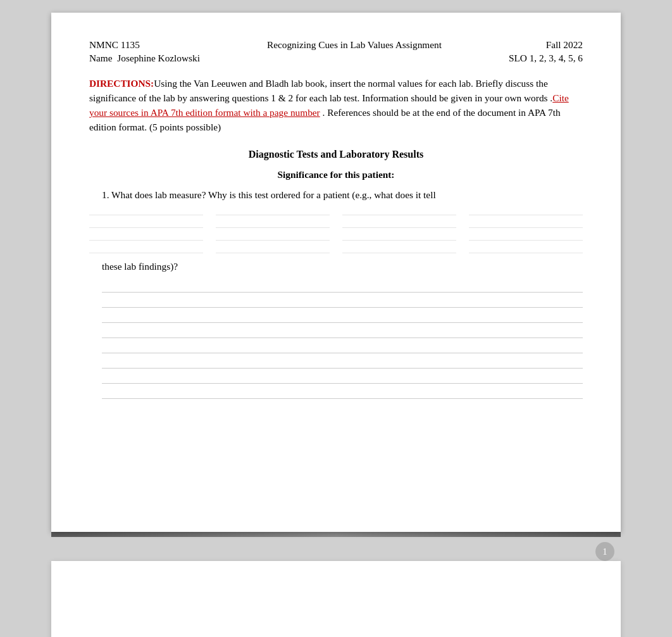 This screenshot has width=672, height=637. Describe the element at coordinates (605, 552) in the screenshot. I see `page-number: 1` at that location.